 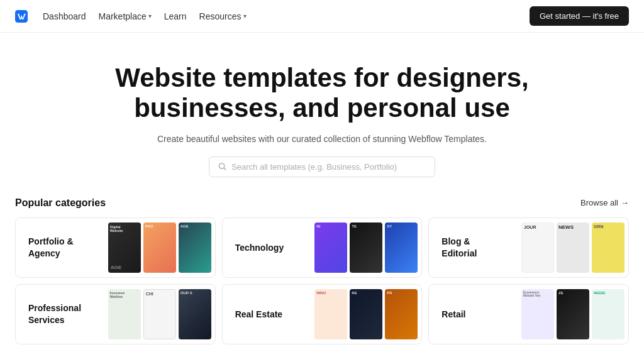 I want to click on cat-images-professional-services: InsuranceWebflow Chi OUR S, so click(x=159, y=314).